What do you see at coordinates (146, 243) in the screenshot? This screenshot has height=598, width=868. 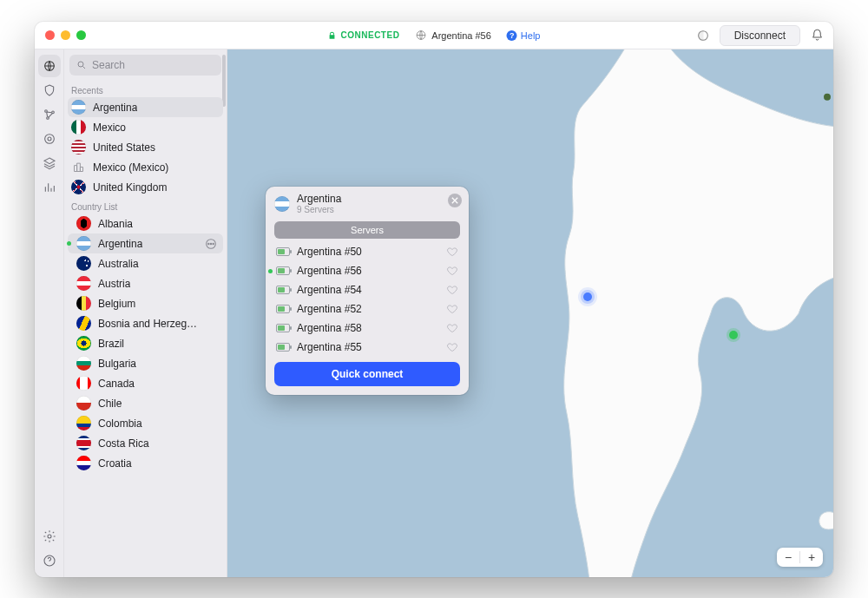 I see `country-row-argentina: Argentina` at bounding box center [146, 243].